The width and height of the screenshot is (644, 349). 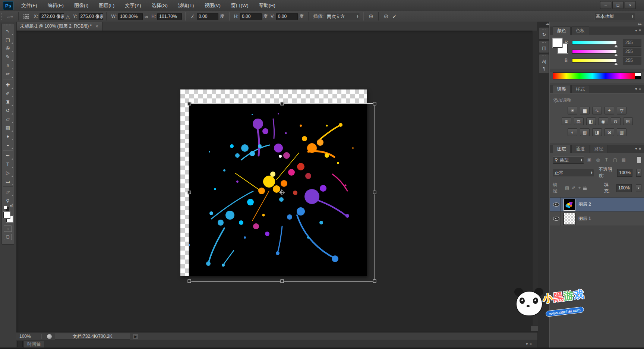 I want to click on menu-view: 视图(V), so click(x=212, y=6).